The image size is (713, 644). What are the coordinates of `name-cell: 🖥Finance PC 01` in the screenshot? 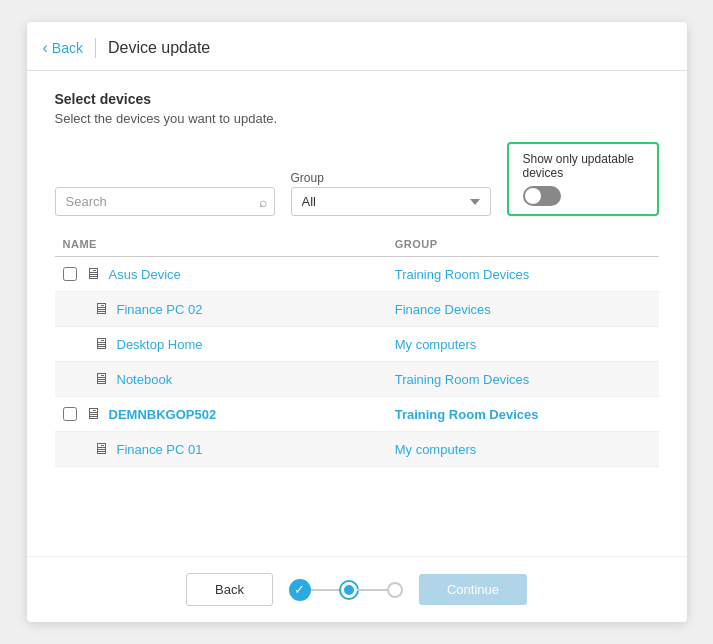 It's located at (221, 450).